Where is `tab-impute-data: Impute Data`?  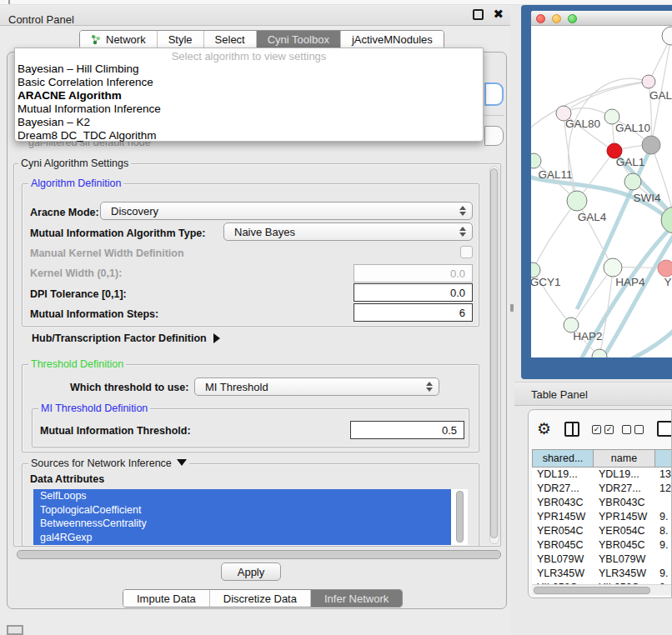
tab-impute-data: Impute Data is located at coordinates (167, 598).